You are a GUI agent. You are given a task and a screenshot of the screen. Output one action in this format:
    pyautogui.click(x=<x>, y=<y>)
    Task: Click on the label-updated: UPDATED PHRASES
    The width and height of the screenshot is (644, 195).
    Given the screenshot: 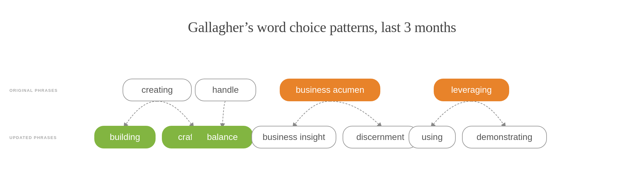 What is the action you would take?
    pyautogui.click(x=33, y=138)
    